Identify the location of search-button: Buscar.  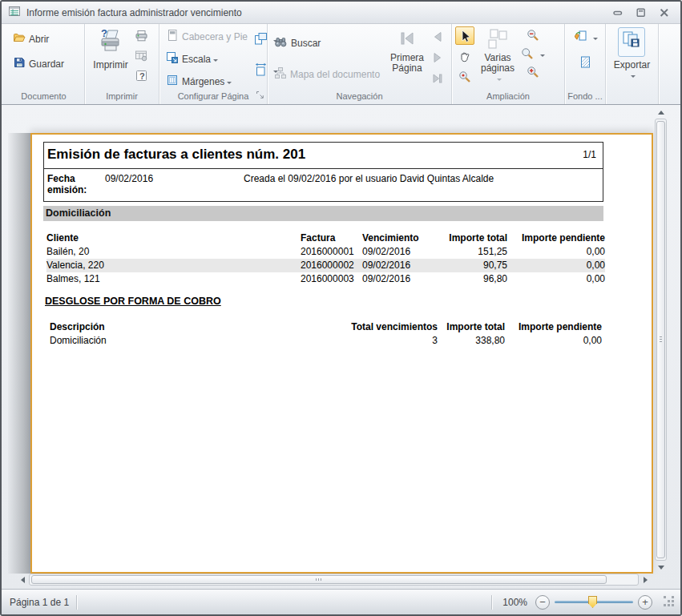
(328, 43).